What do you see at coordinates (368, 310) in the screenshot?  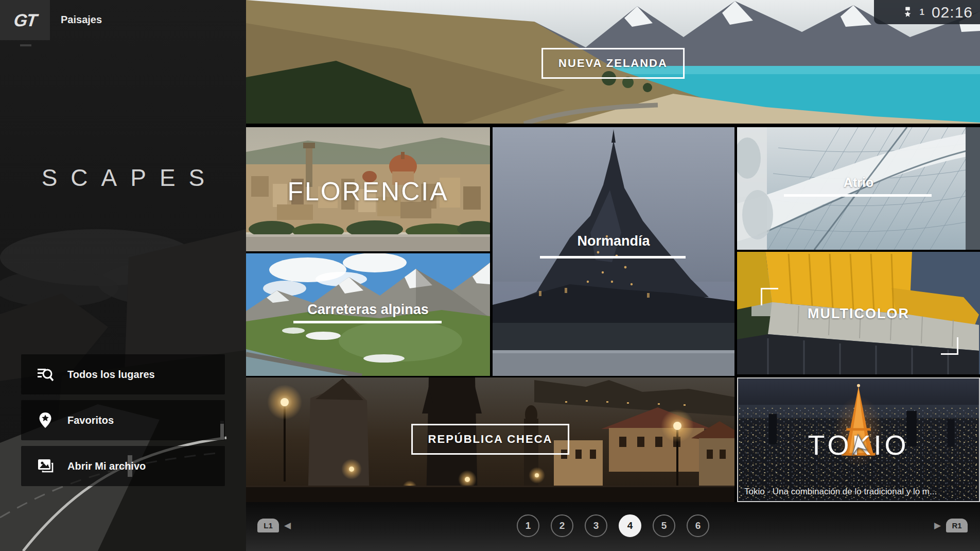 I see `scene-label-carreteras-alpinas: Carreteras alpinas` at bounding box center [368, 310].